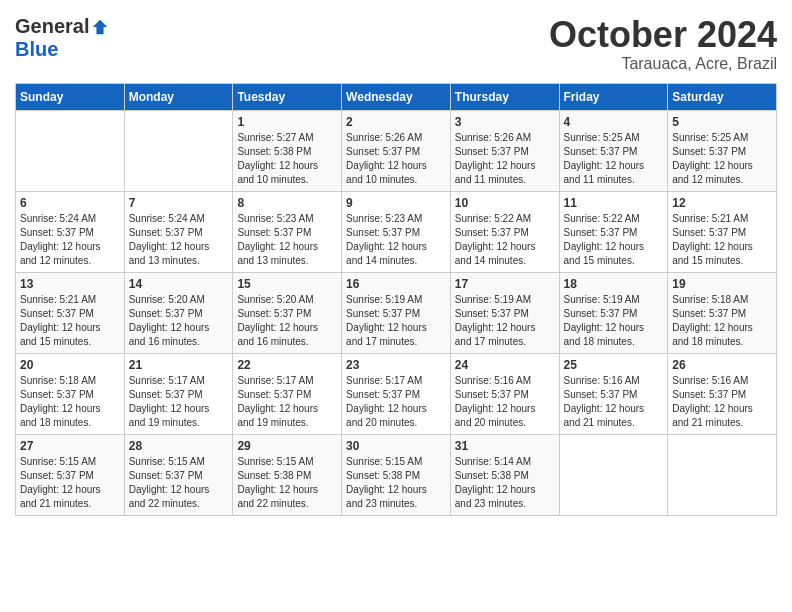  I want to click on day-info: Sunrise: 5:14 AMSunset: 5:38 PMDaylight:…, so click(505, 483).